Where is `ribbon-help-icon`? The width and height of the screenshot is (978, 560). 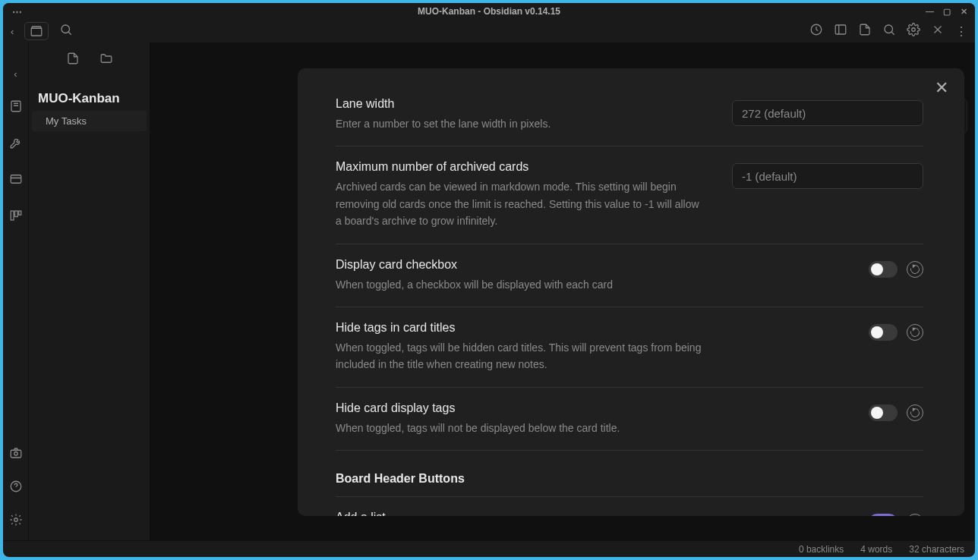 ribbon-help-icon is located at coordinates (16, 488).